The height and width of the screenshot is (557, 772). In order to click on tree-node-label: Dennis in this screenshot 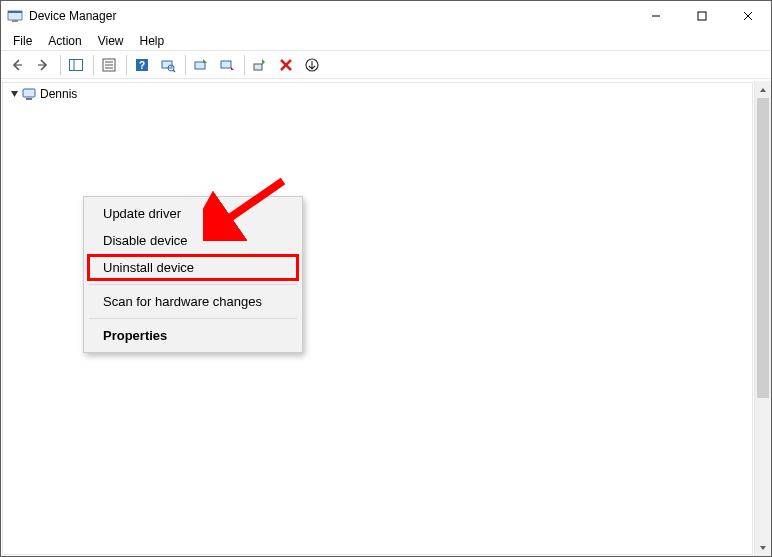, I will do `click(58, 94)`.